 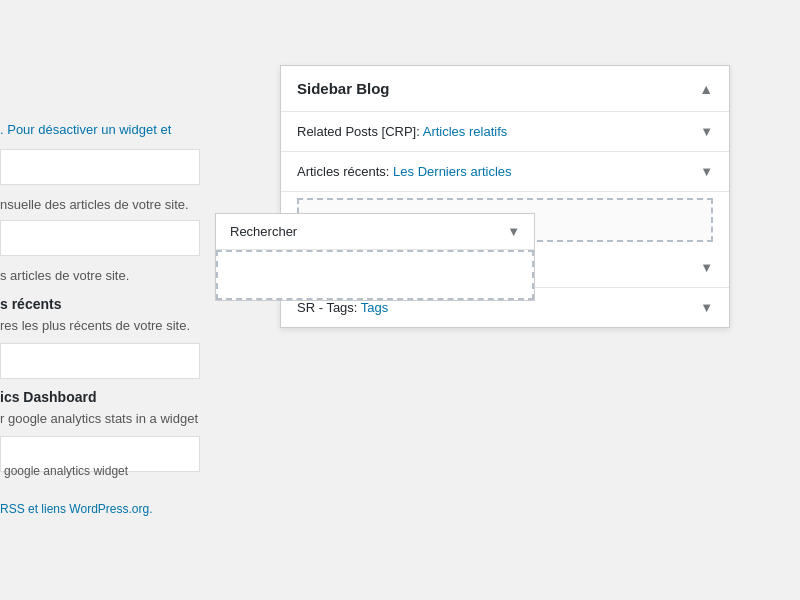 I want to click on sidebar-blog-title: Sidebar Blog, so click(x=344, y=88).